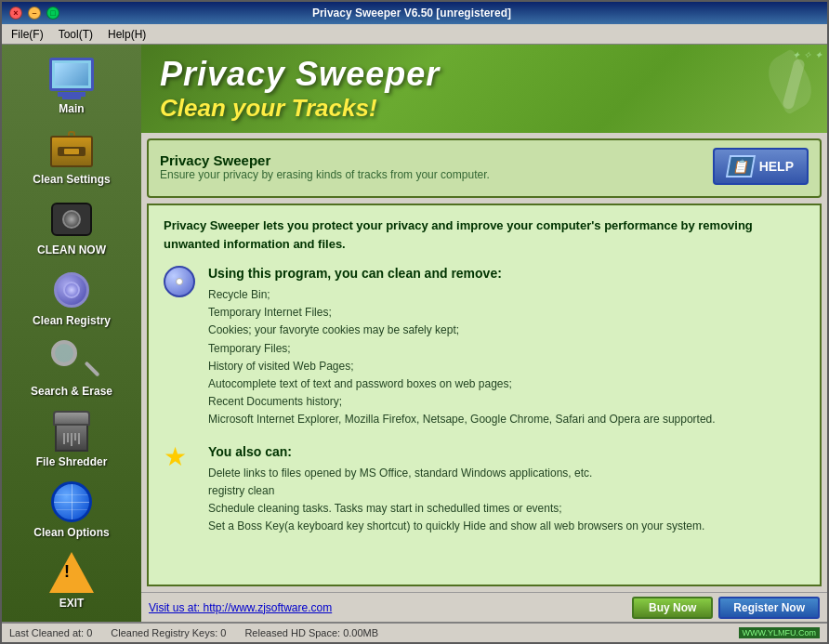 The image size is (829, 644). I want to click on header-title: Privacy Sweeper, so click(299, 74).